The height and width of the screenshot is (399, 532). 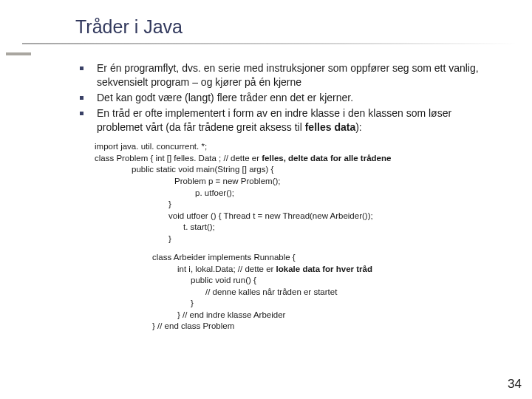 What do you see at coordinates (274, 120) in the screenshot?
I see `bullet-text-part: En tråd er ofte implementert i form av e…` at bounding box center [274, 120].